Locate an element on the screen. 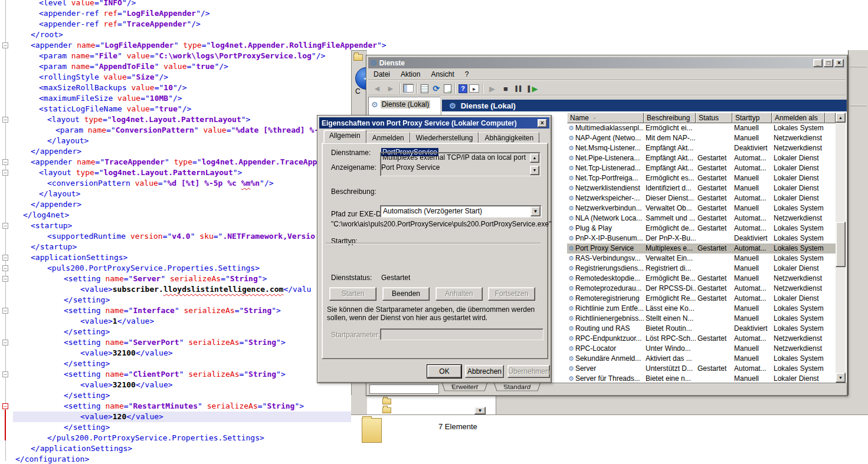  service-row: ⚙Routing und RASBietet Routin...Deaktivi… is located at coordinates (701, 329).